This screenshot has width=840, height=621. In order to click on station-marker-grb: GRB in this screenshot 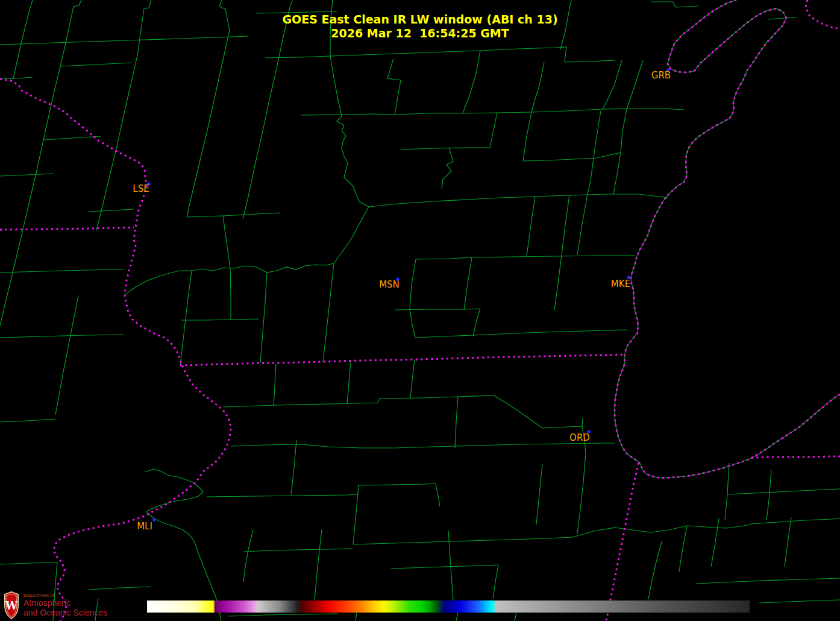, I will do `click(661, 75)`.